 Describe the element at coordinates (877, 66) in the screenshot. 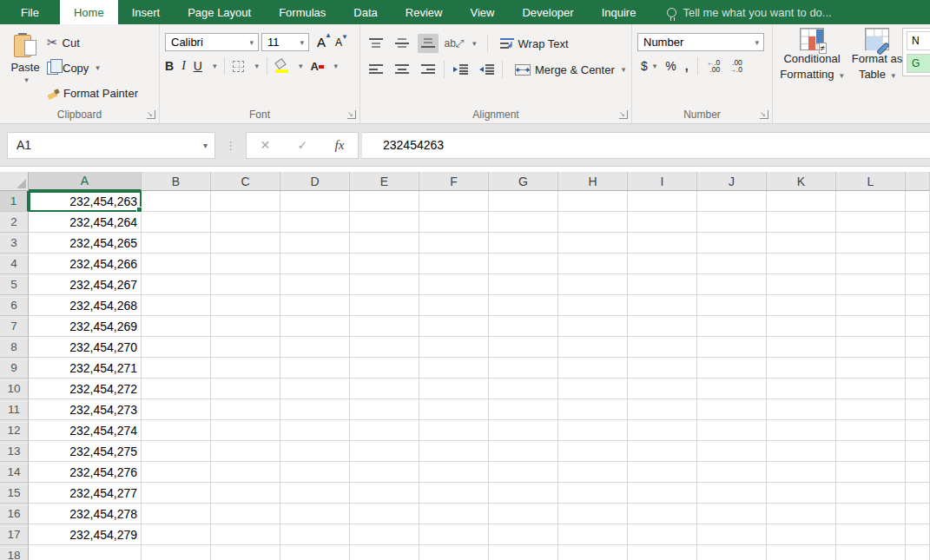

I see `format-as-table-button: Format as Table ▾` at that location.